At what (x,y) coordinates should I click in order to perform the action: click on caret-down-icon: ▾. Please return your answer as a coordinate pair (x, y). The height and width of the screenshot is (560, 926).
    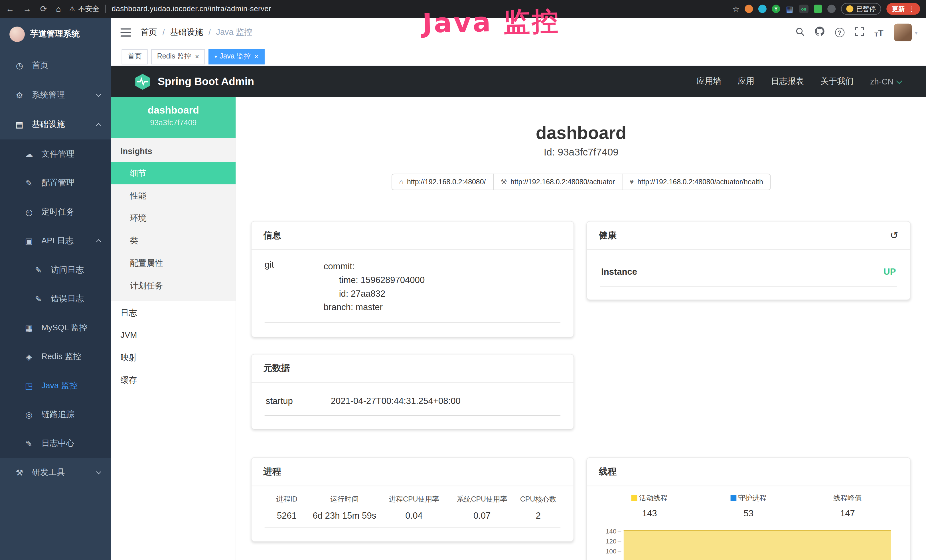
    Looking at the image, I should click on (916, 33).